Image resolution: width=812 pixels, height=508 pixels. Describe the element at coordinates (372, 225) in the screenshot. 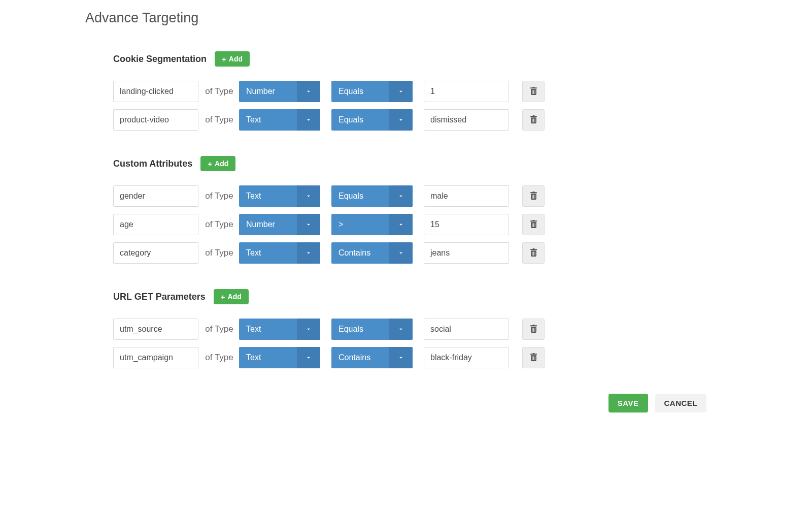

I see `operator-select: >` at that location.